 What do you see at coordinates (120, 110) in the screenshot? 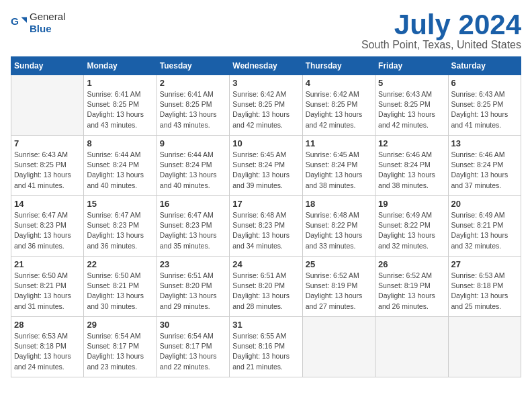
I see `day-info: Sunrise: 6:41 AM Sunset: 8:25 PM Dayligh…` at bounding box center [120, 110].